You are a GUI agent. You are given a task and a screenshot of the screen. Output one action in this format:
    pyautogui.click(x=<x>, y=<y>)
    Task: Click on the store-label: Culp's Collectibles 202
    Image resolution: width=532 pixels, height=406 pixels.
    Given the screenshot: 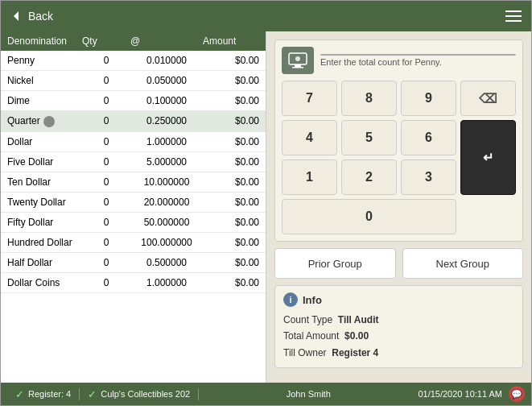 What is the action you would take?
    pyautogui.click(x=145, y=394)
    